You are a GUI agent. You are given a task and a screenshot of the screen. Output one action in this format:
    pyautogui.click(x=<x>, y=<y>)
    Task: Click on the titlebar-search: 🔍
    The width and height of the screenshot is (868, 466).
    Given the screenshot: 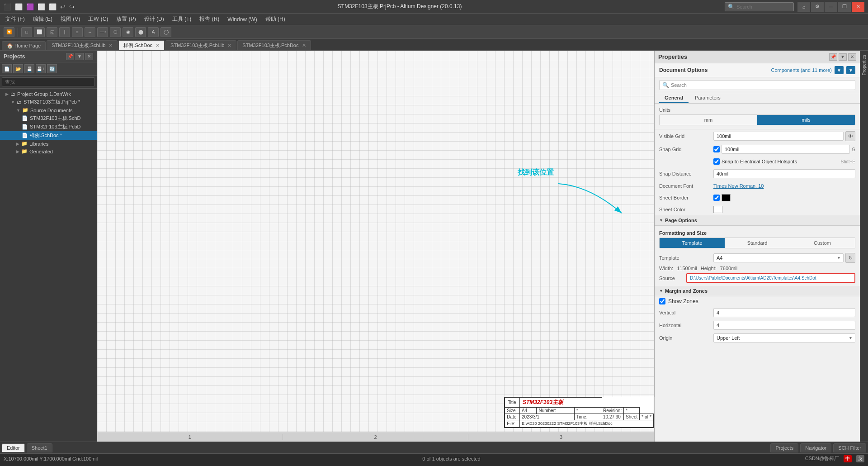 What is the action you would take?
    pyautogui.click(x=760, y=7)
    